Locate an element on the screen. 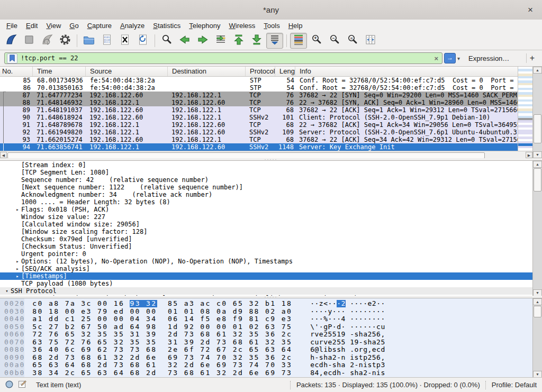 This screenshot has height=392, width=542. hex-row: 0040a1 dd c1 25 00 00 04 34 06 14 f5 e8 … is located at coordinates (267, 320).